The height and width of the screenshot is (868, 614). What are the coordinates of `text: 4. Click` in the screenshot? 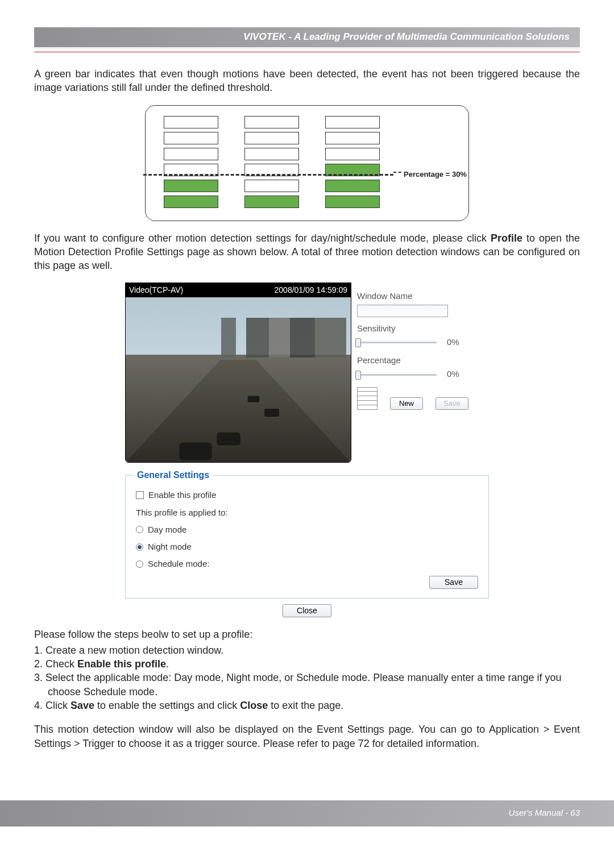 It's located at (52, 705).